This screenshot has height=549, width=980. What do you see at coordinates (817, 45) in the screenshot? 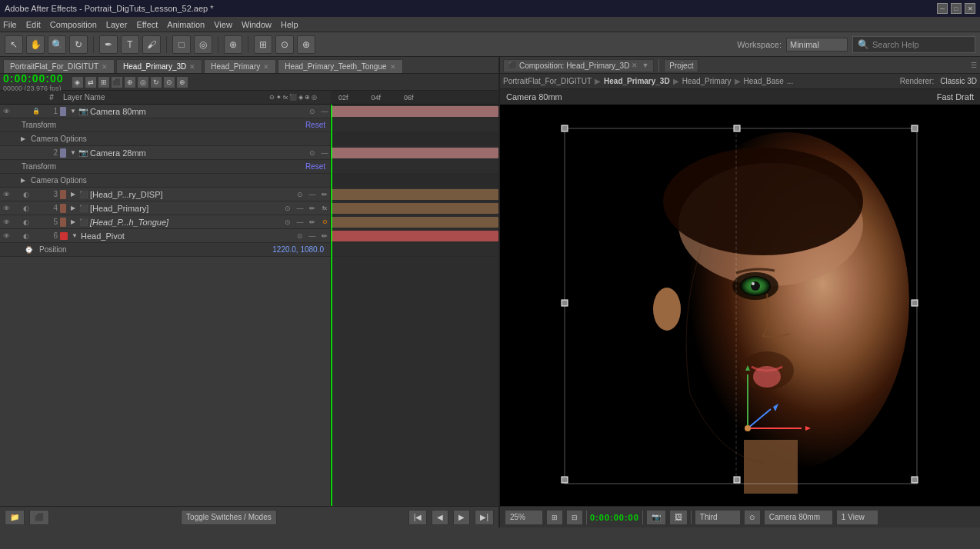
I see `workspace-dropdown: Minimal Standard All Panels` at bounding box center [817, 45].